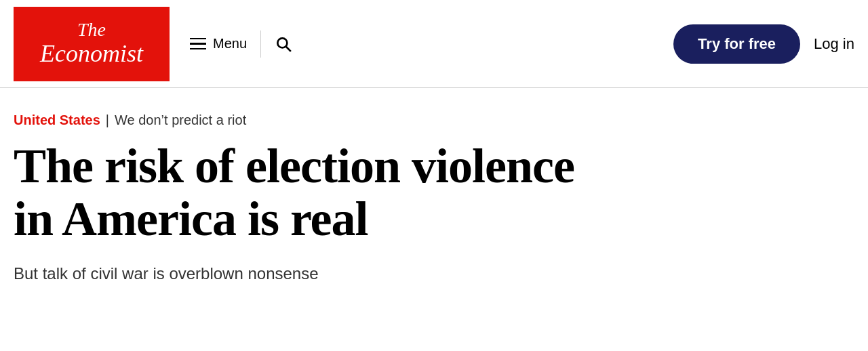 This screenshot has height=351, width=868. Describe the element at coordinates (92, 30) in the screenshot. I see `logo-the: The` at that location.